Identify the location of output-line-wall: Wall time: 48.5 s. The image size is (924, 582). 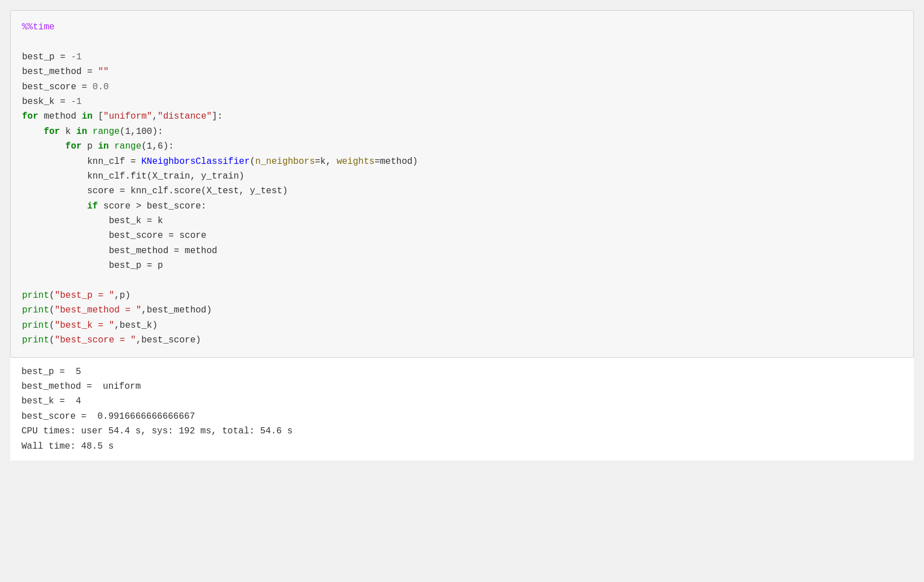
(462, 446).